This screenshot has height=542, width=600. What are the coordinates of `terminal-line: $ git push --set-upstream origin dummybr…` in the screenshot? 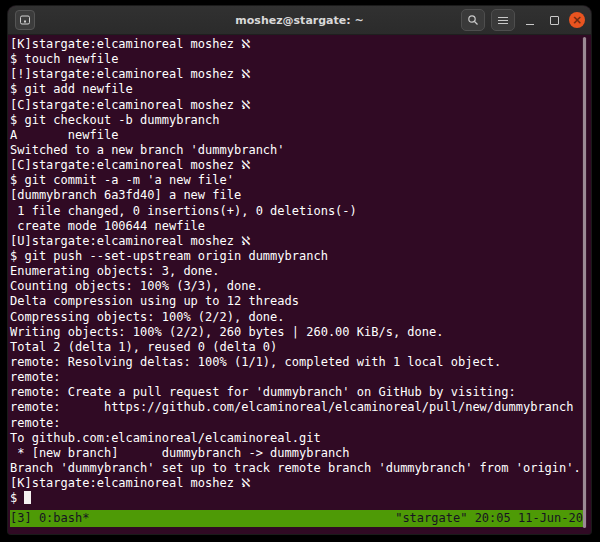 It's located at (300, 256).